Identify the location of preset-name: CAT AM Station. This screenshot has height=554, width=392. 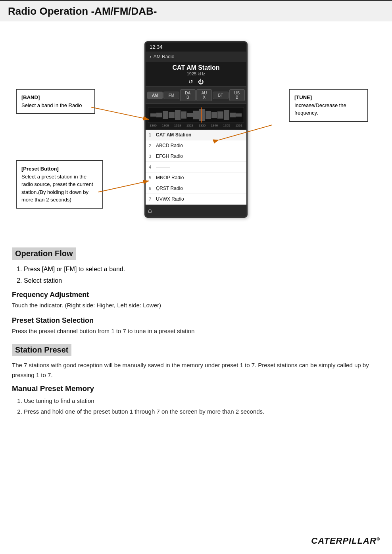
(200, 135).